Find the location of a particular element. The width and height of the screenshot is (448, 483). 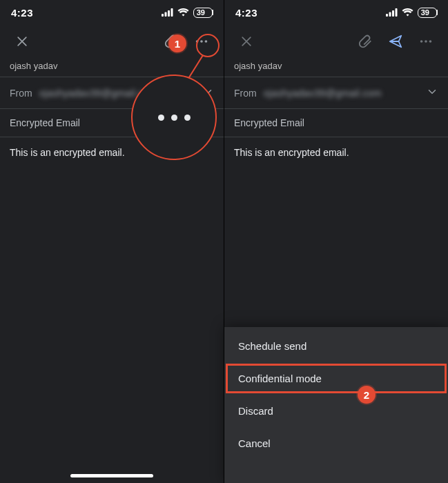

sheet-schedule-send: Schedule send is located at coordinates (336, 346).